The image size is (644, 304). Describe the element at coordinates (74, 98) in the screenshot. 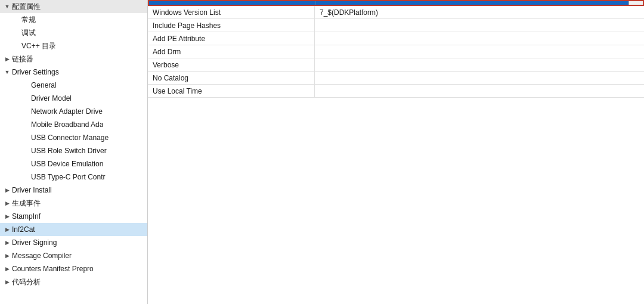

I see `sidebar-item-driver-model: Driver Model` at that location.